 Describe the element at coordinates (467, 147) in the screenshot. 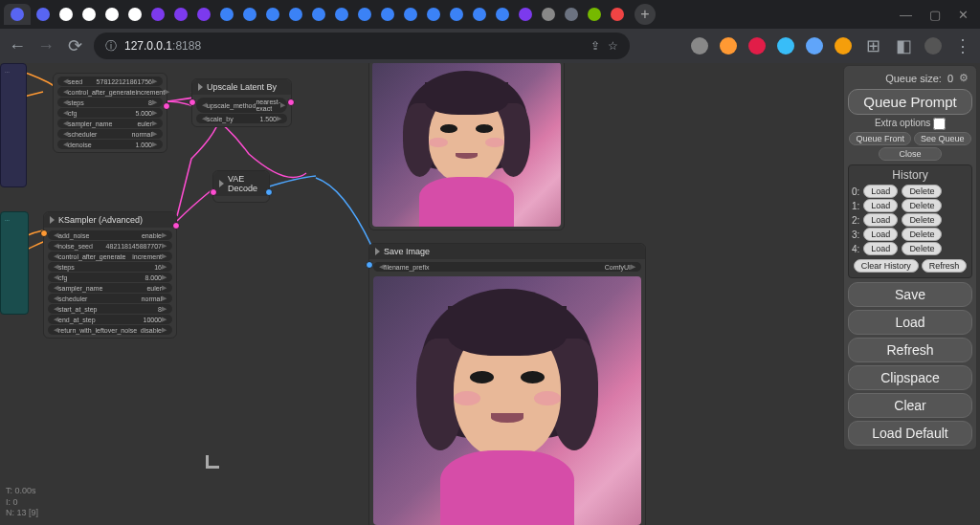

I see `node-preview-image` at that location.